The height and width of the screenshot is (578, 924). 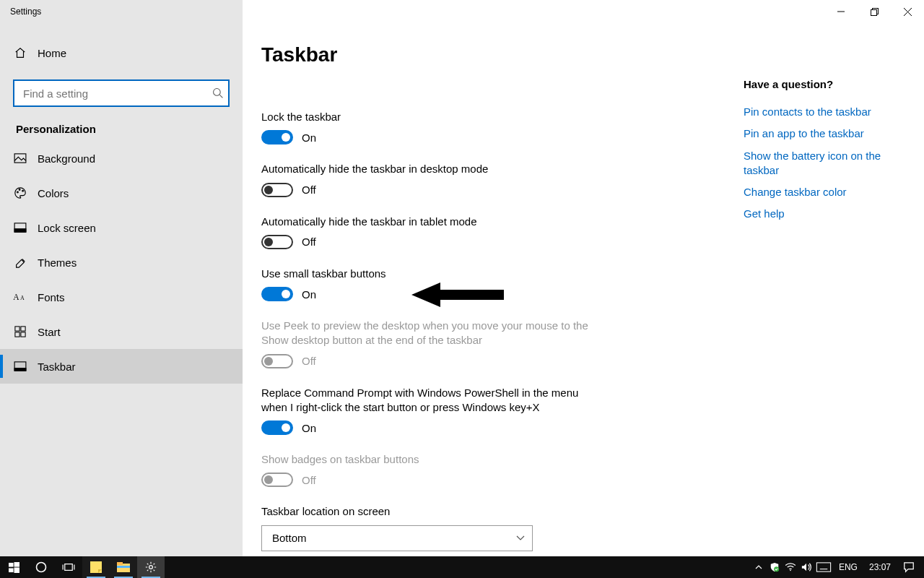 What do you see at coordinates (827, 163) in the screenshot?
I see `help-link: Show the battery icon on the taskbar` at bounding box center [827, 163].